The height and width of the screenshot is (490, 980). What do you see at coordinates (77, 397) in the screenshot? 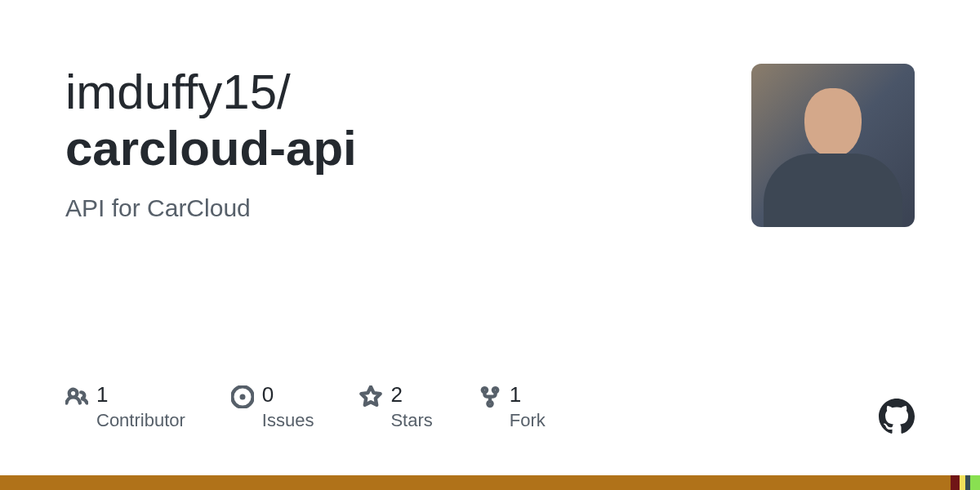
I see `people-icon` at bounding box center [77, 397].